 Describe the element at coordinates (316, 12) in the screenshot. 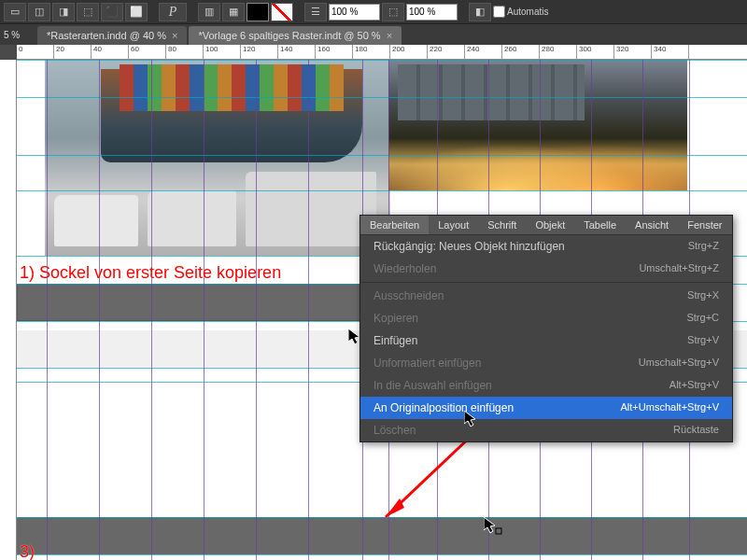

I see `tool-button: ☰` at that location.